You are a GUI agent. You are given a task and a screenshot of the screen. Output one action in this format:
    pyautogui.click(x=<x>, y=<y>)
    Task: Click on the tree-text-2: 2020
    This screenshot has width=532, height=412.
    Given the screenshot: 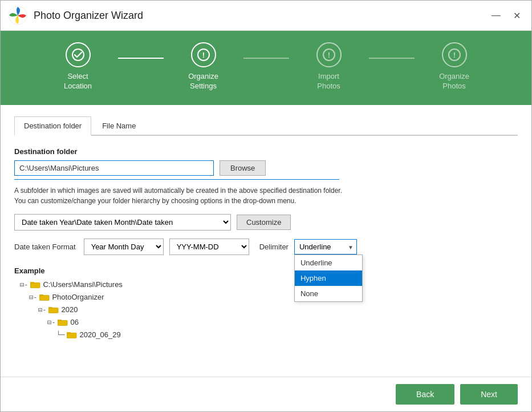 What is the action you would take?
    pyautogui.click(x=70, y=310)
    